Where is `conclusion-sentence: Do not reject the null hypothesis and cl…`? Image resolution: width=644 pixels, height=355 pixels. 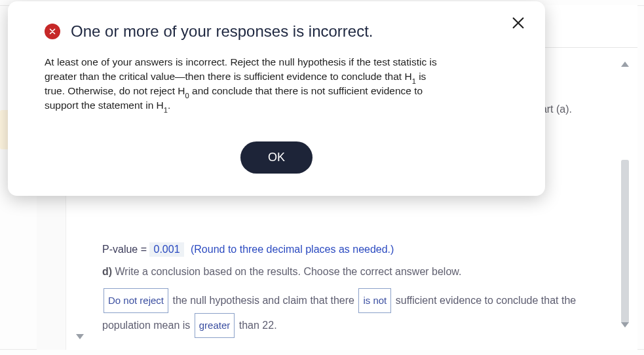 conclusion-sentence: Do not reject the null hypothesis and cl… is located at coordinates (360, 313).